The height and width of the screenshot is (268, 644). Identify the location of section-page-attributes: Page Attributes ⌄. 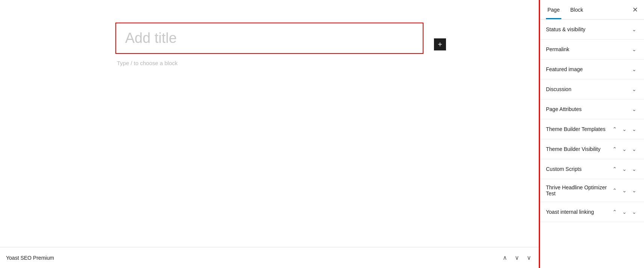
(592, 109).